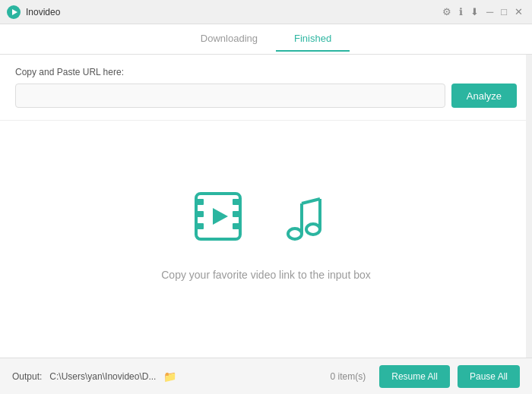  What do you see at coordinates (415, 377) in the screenshot?
I see `resume-all-button: Resume All` at bounding box center [415, 377].